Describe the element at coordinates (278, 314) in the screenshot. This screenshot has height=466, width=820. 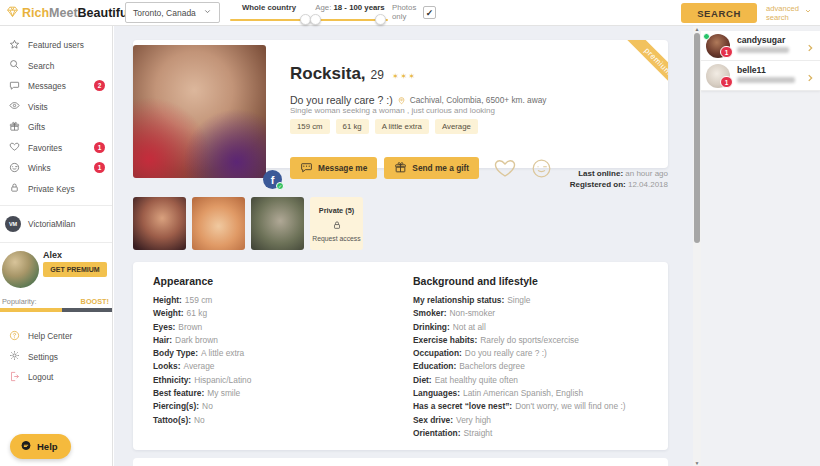
I see `detail-row: Weight:61 kg` at that location.